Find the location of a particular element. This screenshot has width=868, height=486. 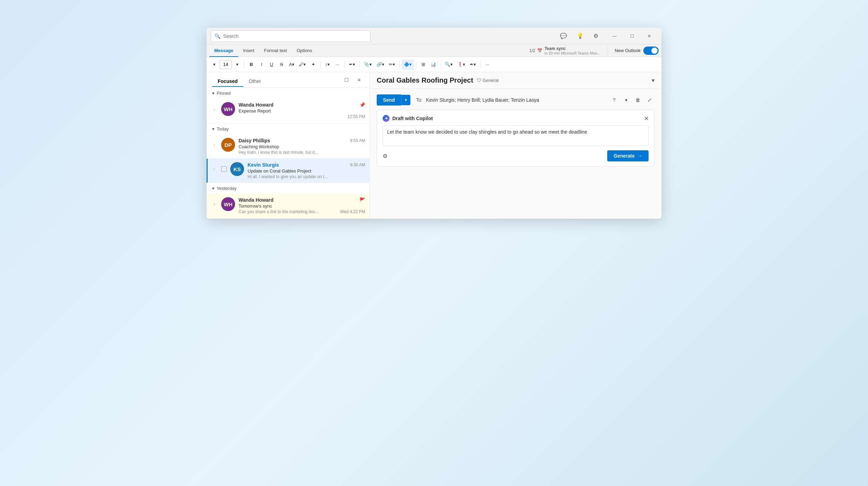

mail-item-daisy: › DP Daisy Phillips 9:55 AM Coaching Wor… is located at coordinates (288, 146).